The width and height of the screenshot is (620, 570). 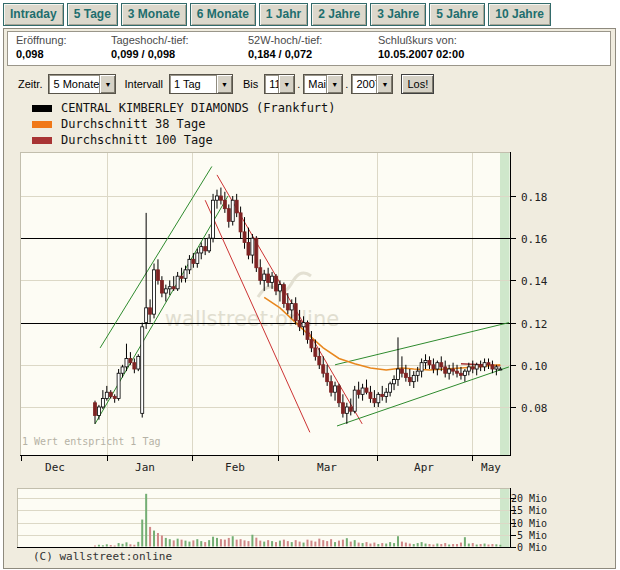 I want to click on period-select-value: 5 Monate, so click(x=74, y=84).